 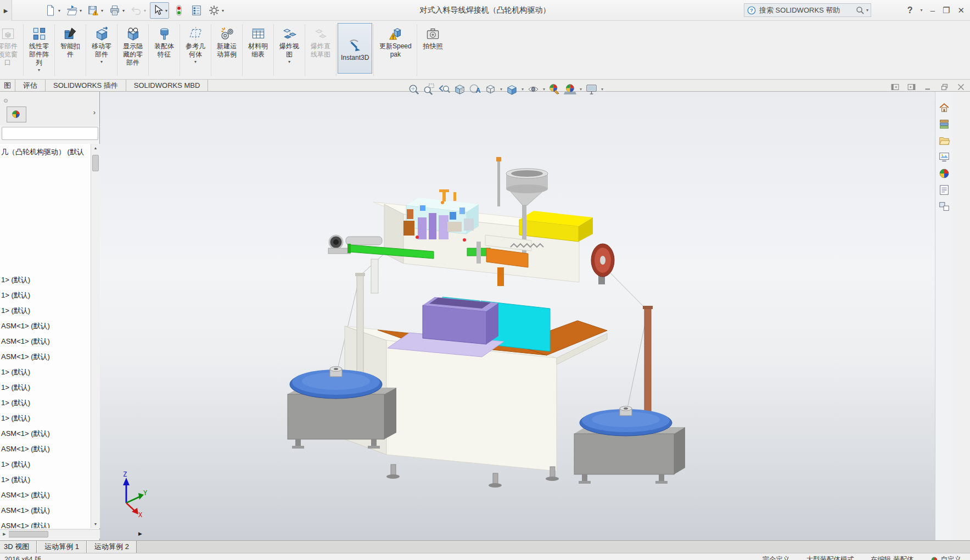 What do you see at coordinates (603, 264) in the screenshot?
I see `wire-spool-right-top` at bounding box center [603, 264].